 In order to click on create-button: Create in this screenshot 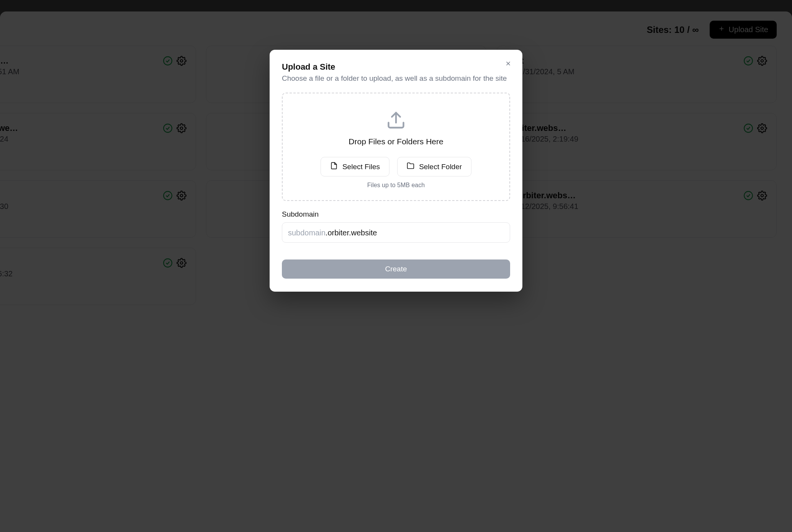, I will do `click(396, 269)`.